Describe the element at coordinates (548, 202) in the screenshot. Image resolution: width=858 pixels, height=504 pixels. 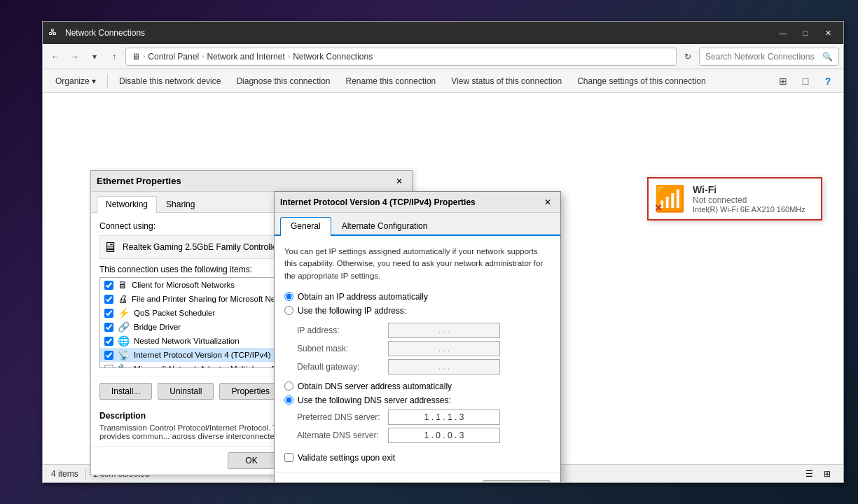
I see `tcpip-close-button: ✕` at that location.